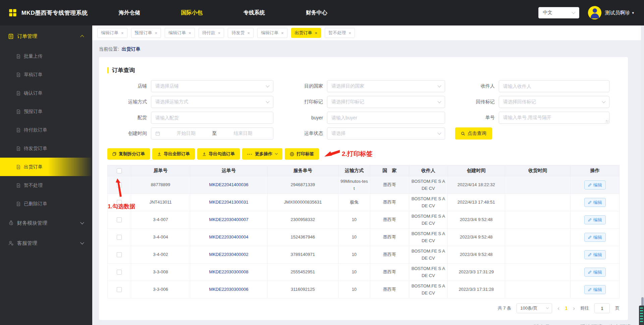 The height and width of the screenshot is (325, 644). What do you see at coordinates (192, 13) in the screenshot?
I see `nav-item: 国际小包` at bounding box center [192, 13].